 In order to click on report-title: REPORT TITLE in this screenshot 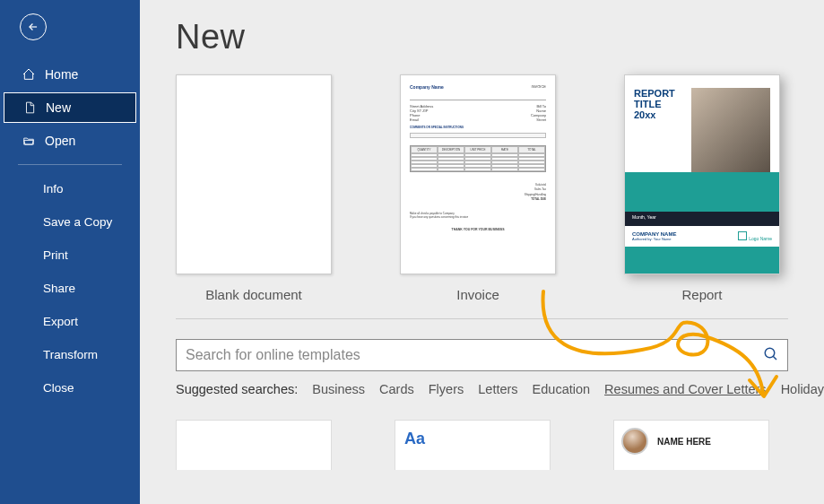, I will do `click(660, 99)`.